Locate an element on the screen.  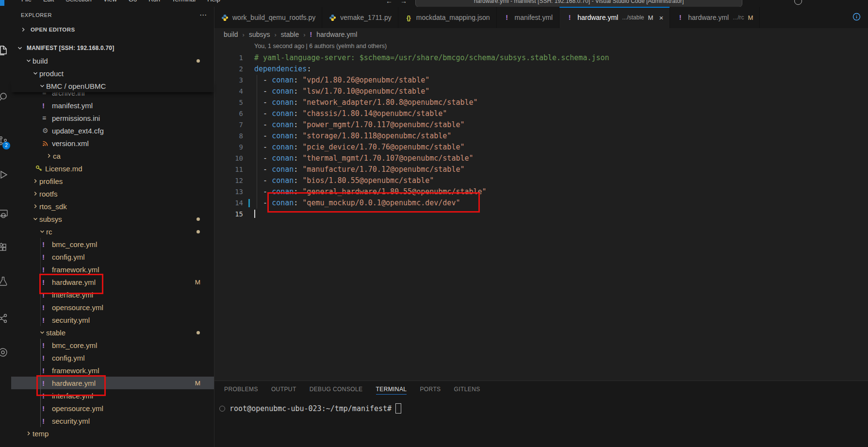
menu-edit: Edit is located at coordinates (49, 1).